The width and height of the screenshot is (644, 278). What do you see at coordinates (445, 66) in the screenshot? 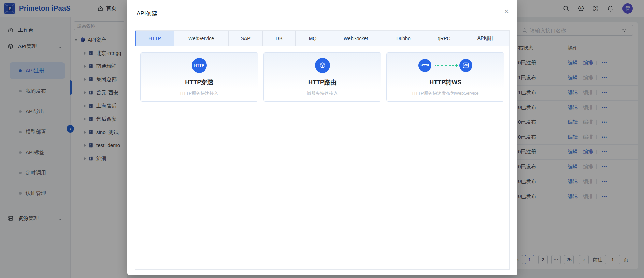
I see `dotted-arrow-icon` at bounding box center [445, 66].